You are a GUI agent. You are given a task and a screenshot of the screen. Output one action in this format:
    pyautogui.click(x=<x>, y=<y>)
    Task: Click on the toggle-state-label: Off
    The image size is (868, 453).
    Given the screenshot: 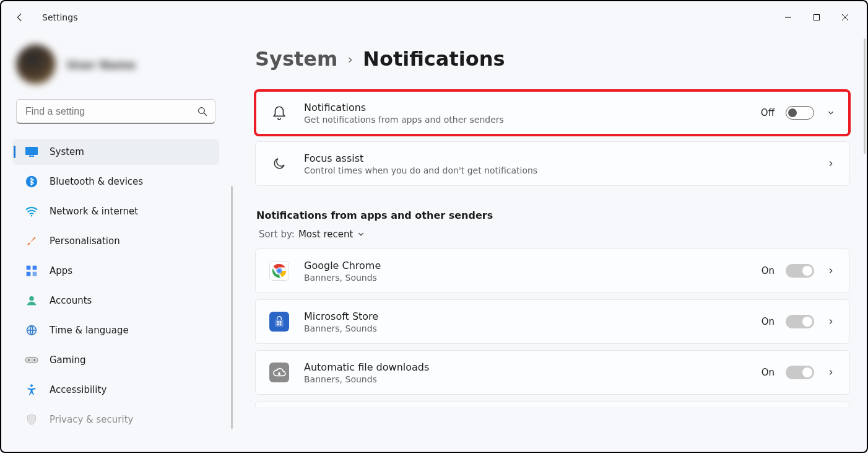 What is the action you would take?
    pyautogui.click(x=768, y=113)
    